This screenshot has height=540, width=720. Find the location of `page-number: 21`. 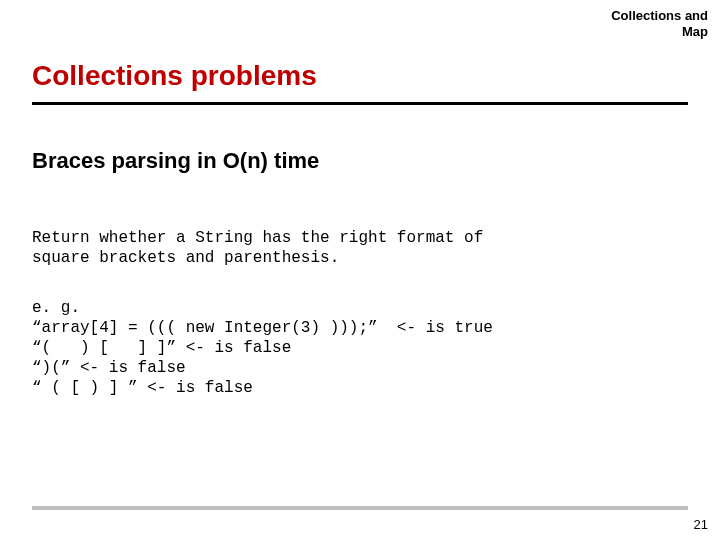

page-number: 21 is located at coordinates (701, 524).